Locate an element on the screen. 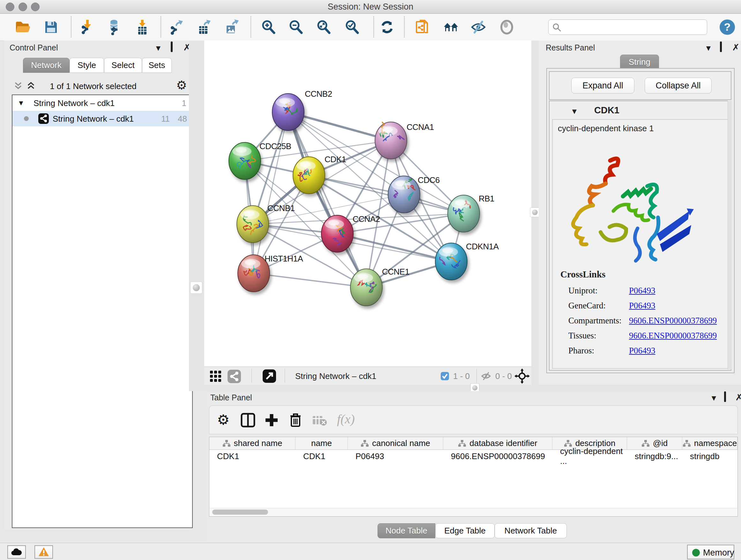 This screenshot has height=560, width=741. left-splitter-handle is located at coordinates (196, 288).